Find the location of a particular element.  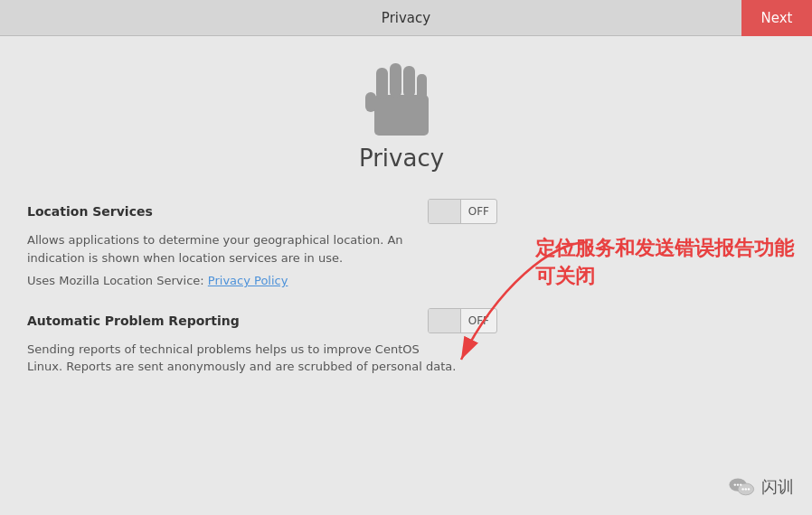

auto-problem-reporting-section: Automatic Problem Reporting OFF Sending … is located at coordinates (262, 342).